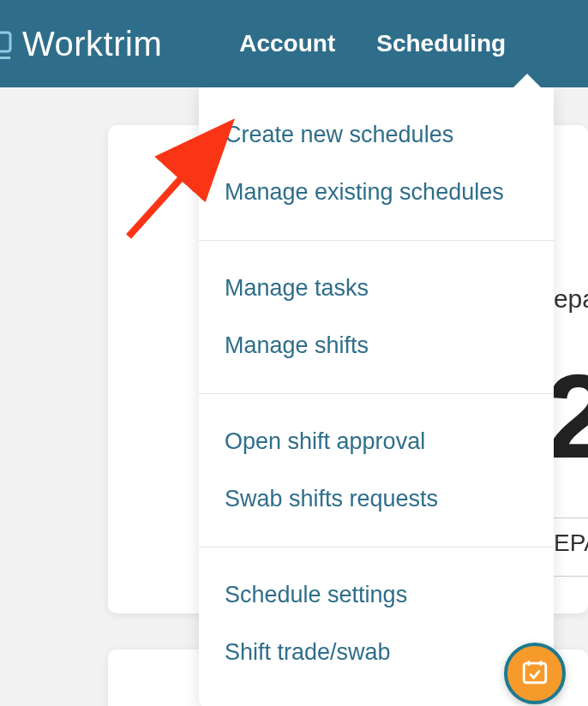 Image resolution: width=588 pixels, height=706 pixels. I want to click on dropdown-pointer, so click(527, 81).